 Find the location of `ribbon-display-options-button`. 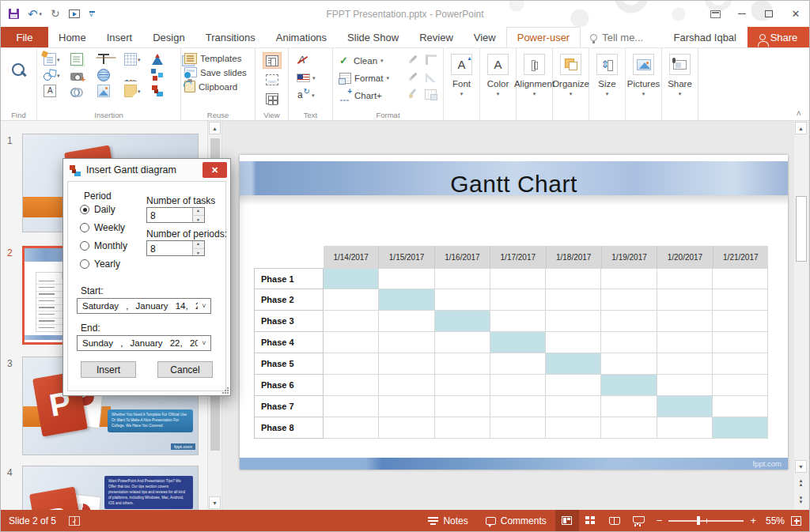

ribbon-display-options-button is located at coordinates (715, 14).